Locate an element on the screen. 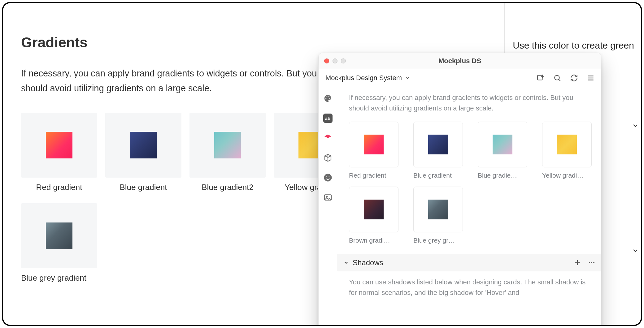  gradient-label: Blue grey gr… is located at coordinates (438, 240).